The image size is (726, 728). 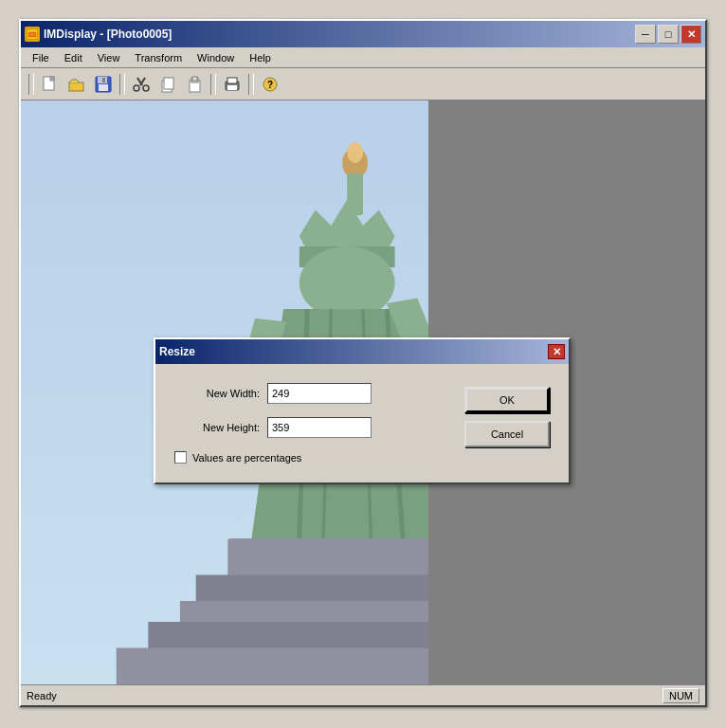 I want to click on num-indicator: NUM, so click(x=681, y=696).